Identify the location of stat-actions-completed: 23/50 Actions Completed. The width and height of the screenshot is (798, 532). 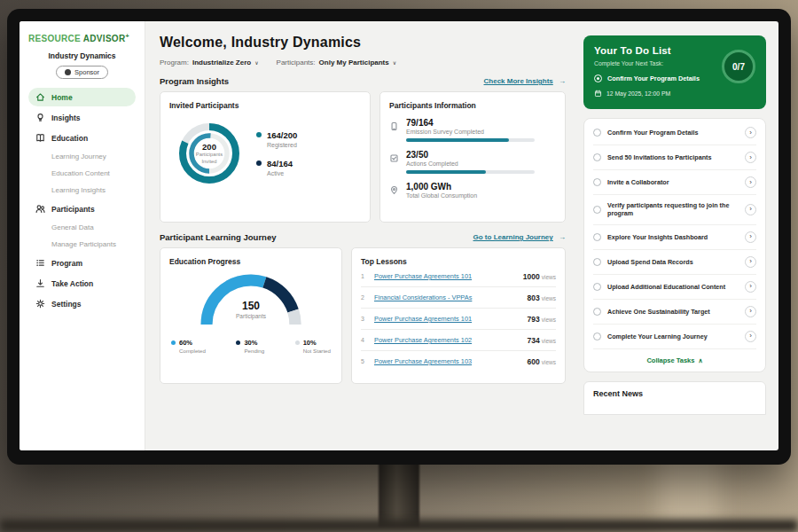
(473, 161).